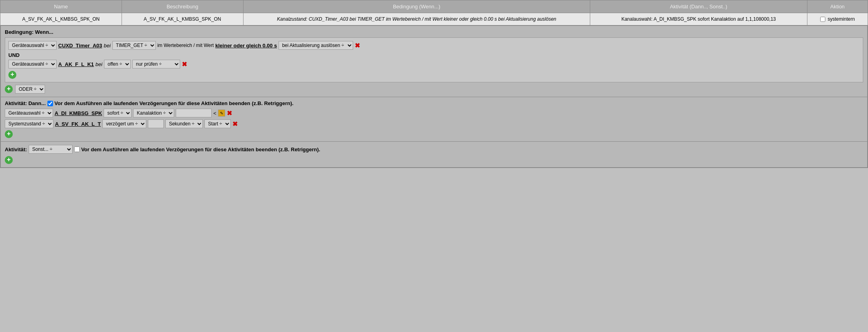  What do you see at coordinates (80, 45) in the screenshot?
I see `device-name-1: CUXD_Timer_A03` at bounding box center [80, 45].